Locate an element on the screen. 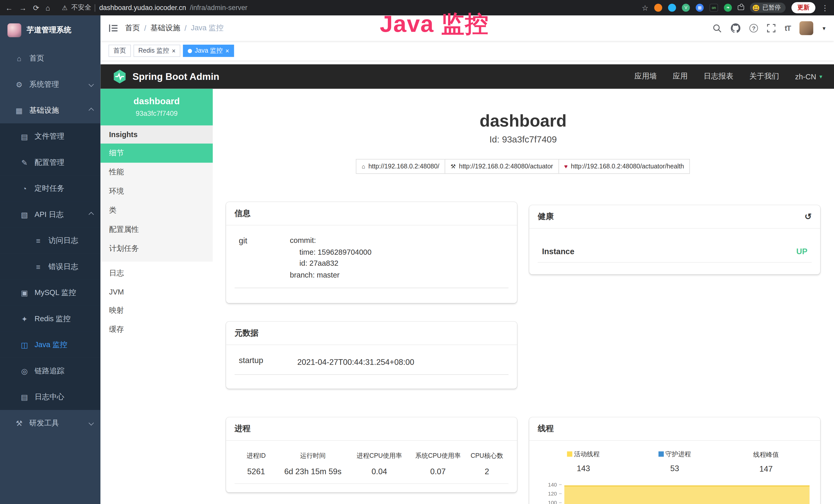 This screenshot has height=504, width=834. instance-header: dashboard 93a3fc7f7409 is located at coordinates (156, 107).